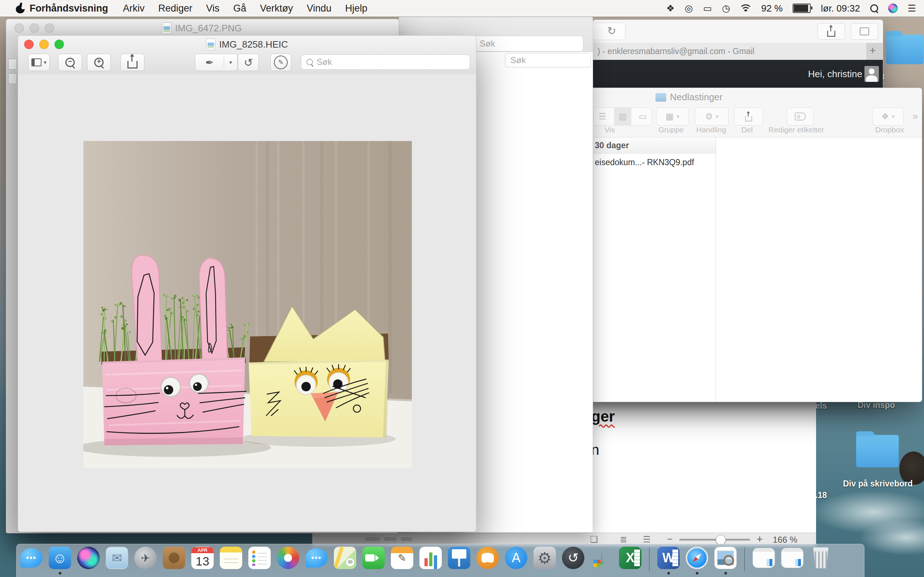 Image resolution: width=924 pixels, height=577 pixels. Describe the element at coordinates (231, 558) in the screenshot. I see `notes-app-icon` at that location.